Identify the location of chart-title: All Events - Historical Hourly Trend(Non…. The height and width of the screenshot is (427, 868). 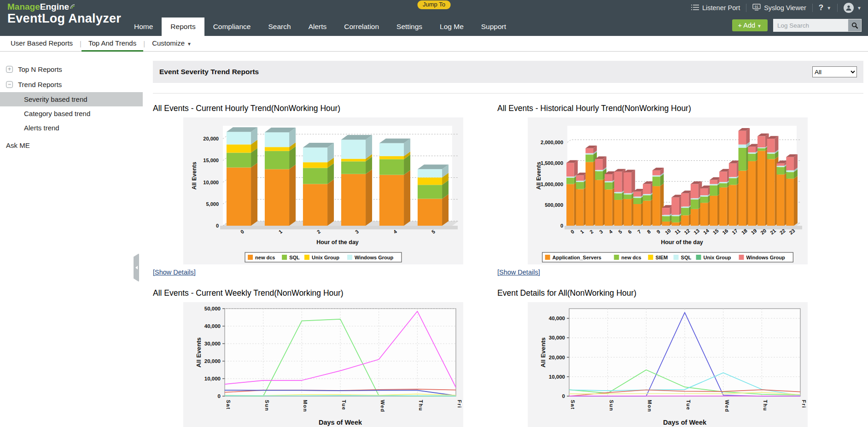
(672, 109).